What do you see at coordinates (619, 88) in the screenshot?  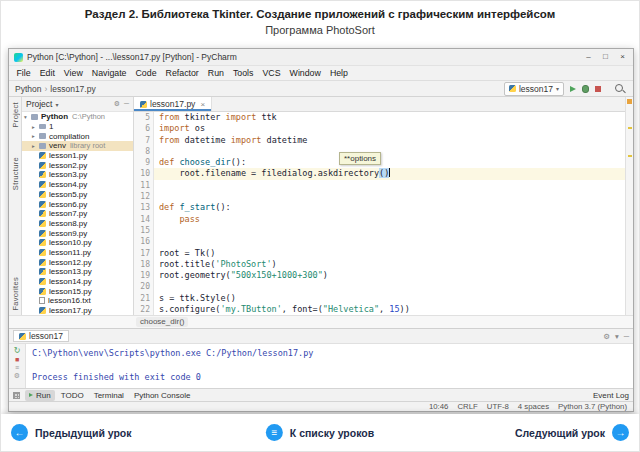 I see `search-everywhere-icon` at bounding box center [619, 88].